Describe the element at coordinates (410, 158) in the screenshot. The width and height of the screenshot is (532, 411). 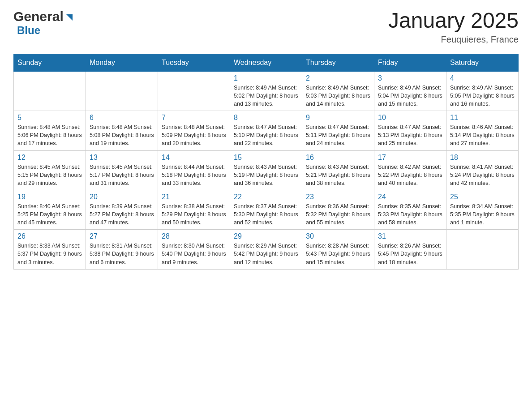
I see `day-number: 17` at that location.